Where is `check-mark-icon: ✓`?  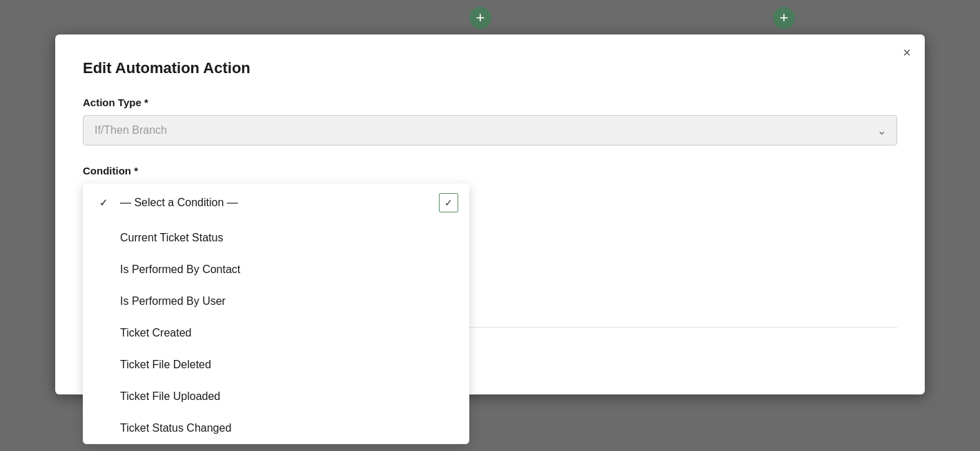
check-mark-icon: ✓ is located at coordinates (106, 203).